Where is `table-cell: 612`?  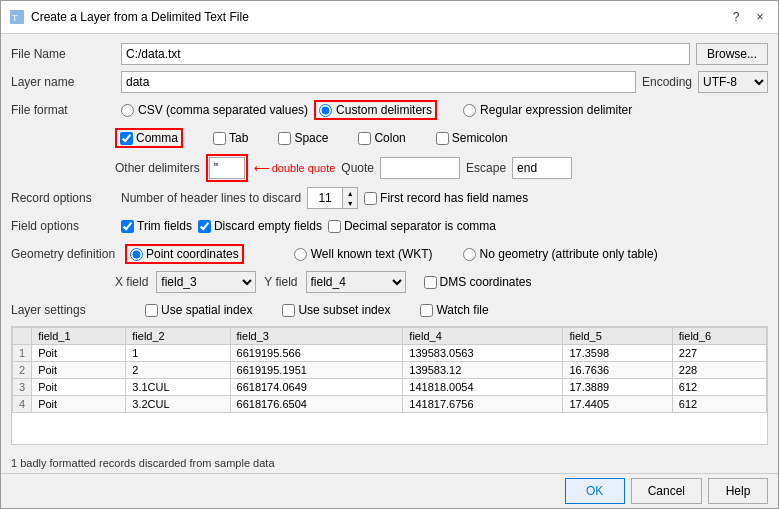
table-cell: 612 is located at coordinates (719, 388).